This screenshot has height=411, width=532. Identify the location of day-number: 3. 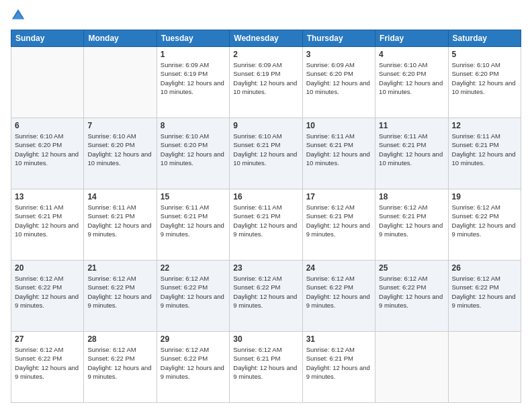
(339, 54).